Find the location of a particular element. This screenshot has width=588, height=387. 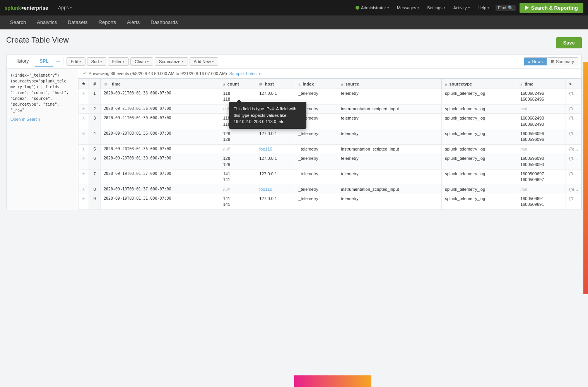

nav-dashboards: Dashboards is located at coordinates (164, 22).